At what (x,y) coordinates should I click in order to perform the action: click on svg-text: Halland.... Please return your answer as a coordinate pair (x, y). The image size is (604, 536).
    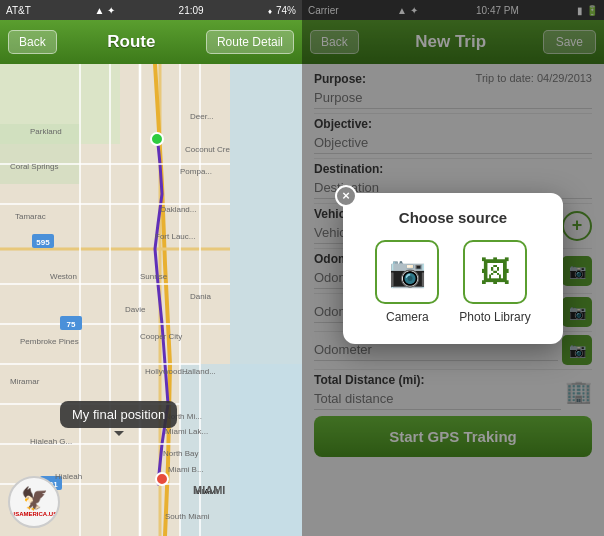
    Looking at the image, I should click on (199, 372).